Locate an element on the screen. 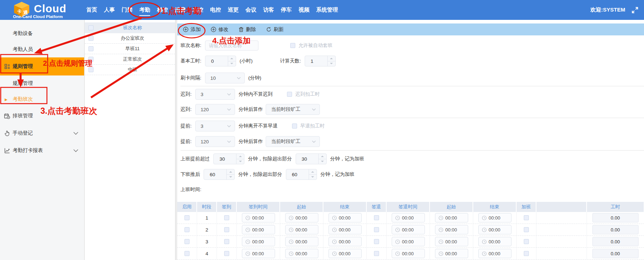 This screenshot has width=644, height=260. sidebar-item-attendance-staff: 考勤人员 is located at coordinates (42, 49).